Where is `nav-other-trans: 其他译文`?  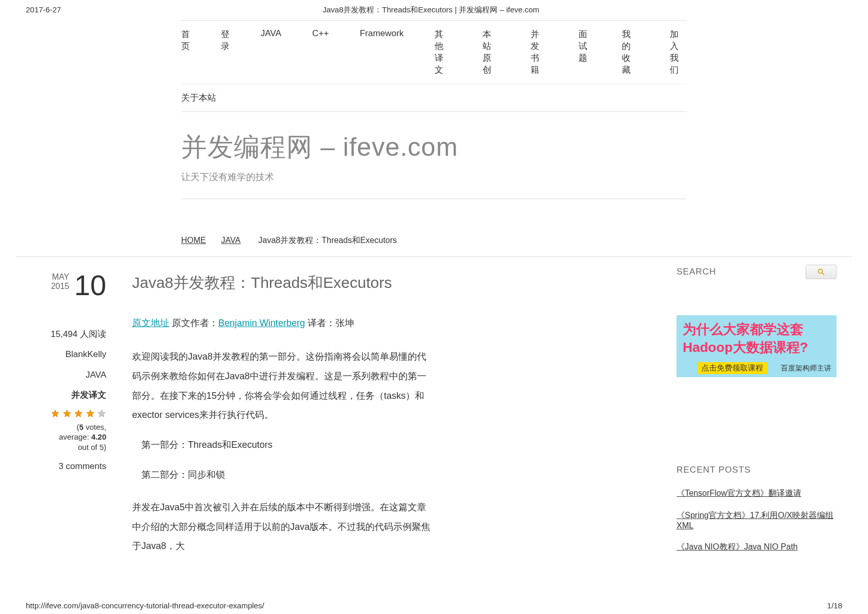
nav-other-trans: 其他译文 is located at coordinates (443, 52).